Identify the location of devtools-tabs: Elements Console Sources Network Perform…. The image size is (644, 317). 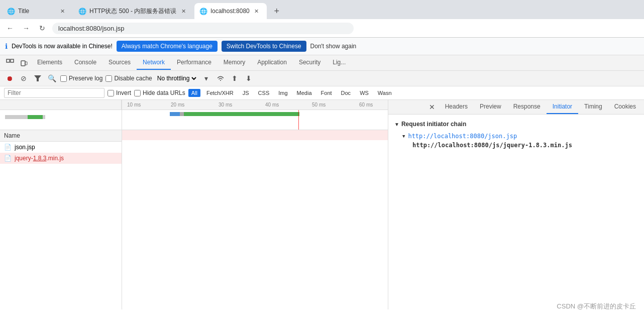
(322, 63).